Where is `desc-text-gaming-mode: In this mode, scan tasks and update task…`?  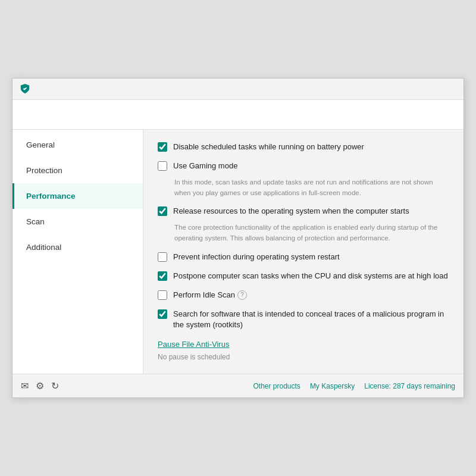
desc-text-gaming-mode: In this mode, scan tasks and update task… is located at coordinates (303, 187).